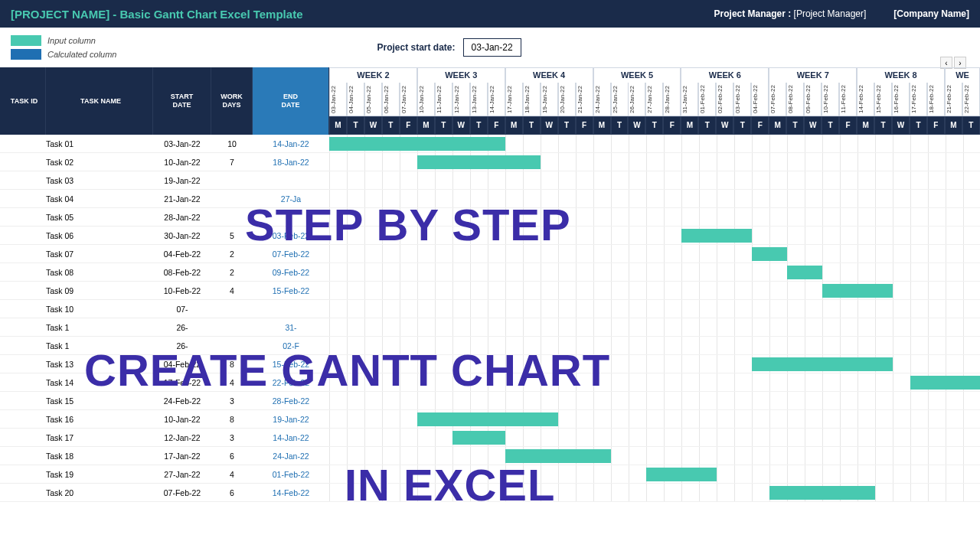 This screenshot has width=980, height=551. Describe the element at coordinates (182, 181) in the screenshot. I see `cell-start-date: 19-Jan-22` at that location.